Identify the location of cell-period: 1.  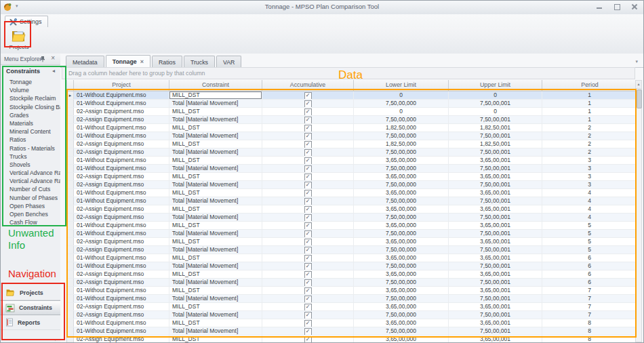
(590, 119).